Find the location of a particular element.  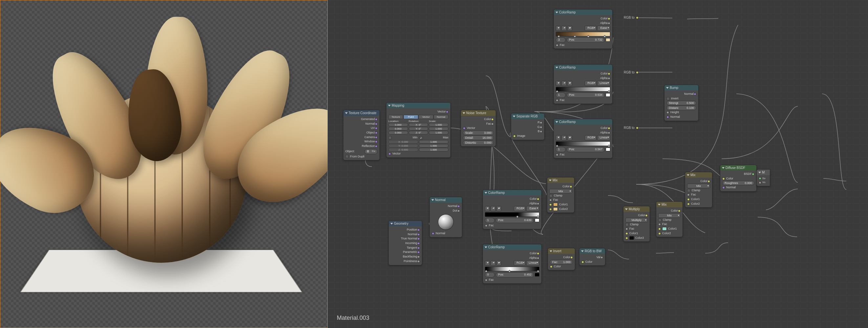

noise-detail: Detail:16.000 is located at coordinates (478, 138).